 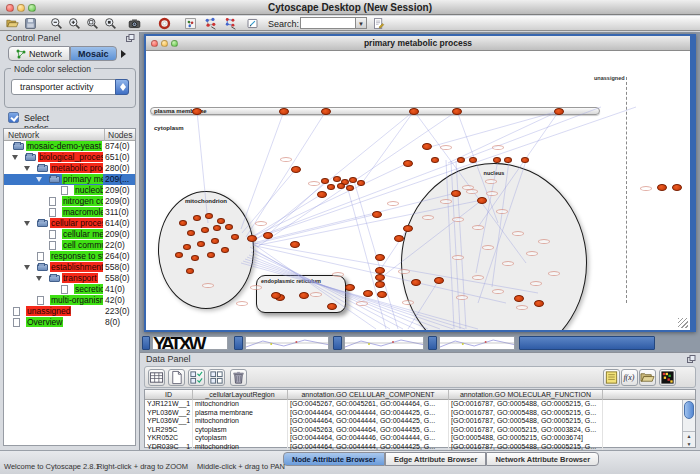 I want to click on tree-row: unassigned223(0), so click(x=70, y=312).